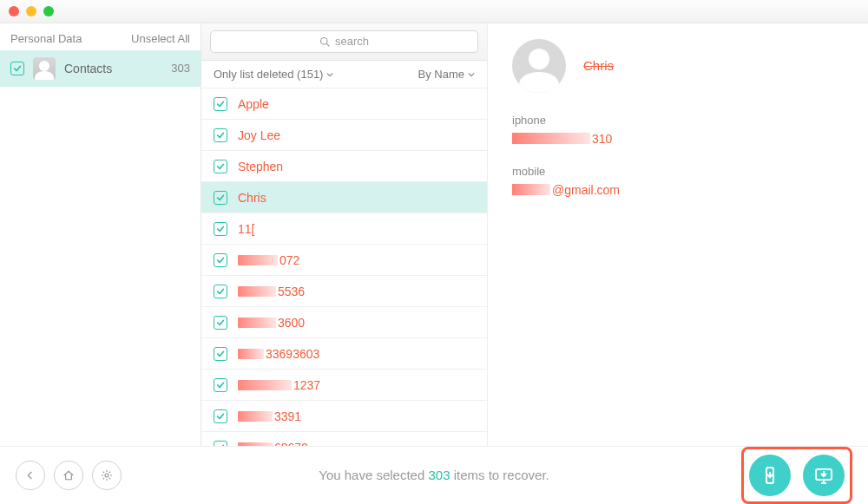 This screenshot has width=868, height=504. What do you see at coordinates (279, 354) in the screenshot?
I see `contact-row-label: 33693603` at bounding box center [279, 354].